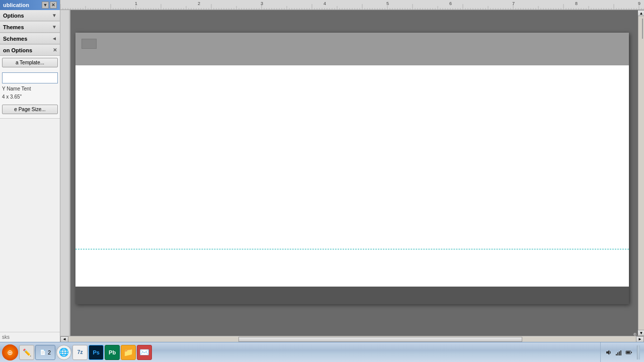 The height and width of the screenshot is (362, 644). What do you see at coordinates (54, 15) in the screenshot?
I see `options-expand-icon: ▼` at bounding box center [54, 15].